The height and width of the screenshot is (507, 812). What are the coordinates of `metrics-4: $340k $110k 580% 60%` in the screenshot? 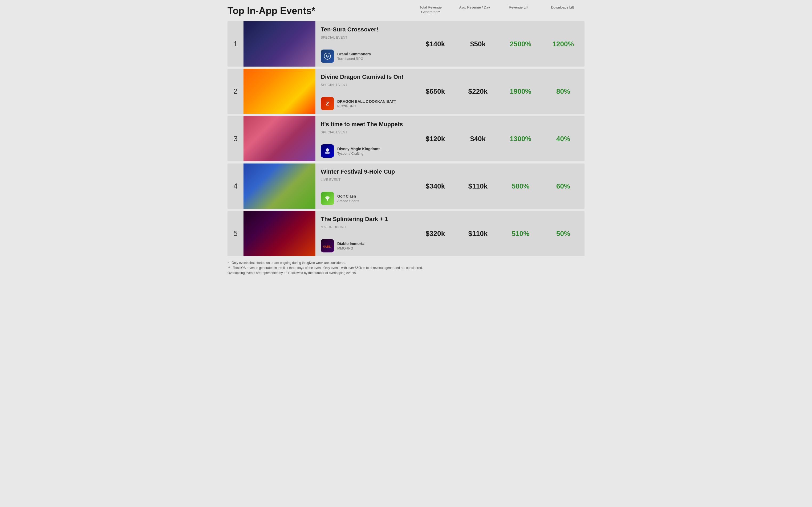 It's located at (499, 186).